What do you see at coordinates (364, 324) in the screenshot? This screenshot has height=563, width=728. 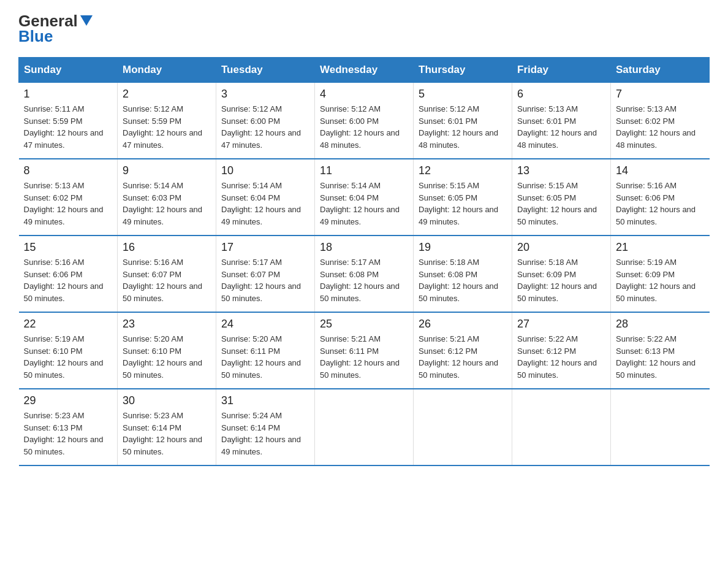 I see `day-number: 25` at bounding box center [364, 324].